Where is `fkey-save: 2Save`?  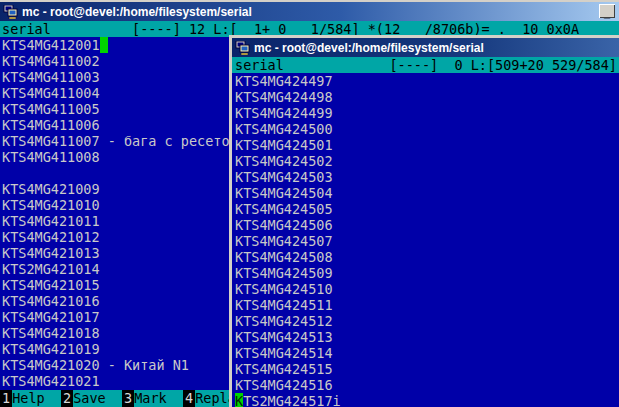
fkey-save: 2Save is located at coordinates (92, 398).